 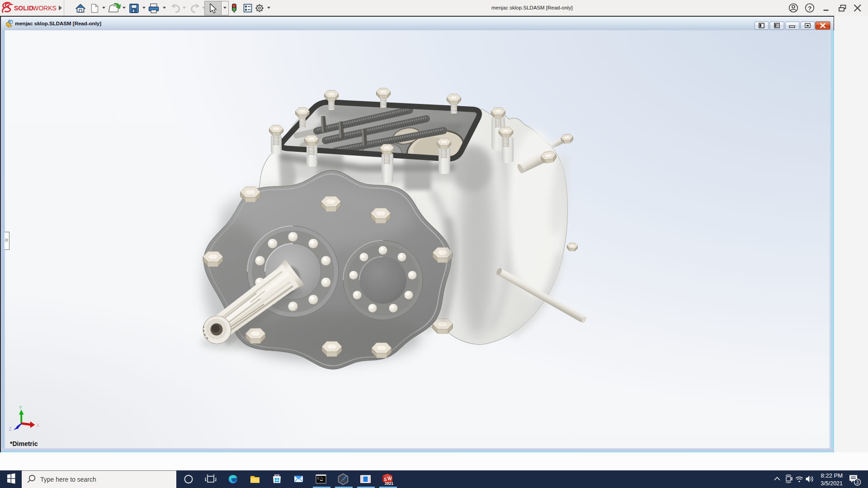 What do you see at coordinates (38, 425) in the screenshot?
I see `svg-text: X` at bounding box center [38, 425].